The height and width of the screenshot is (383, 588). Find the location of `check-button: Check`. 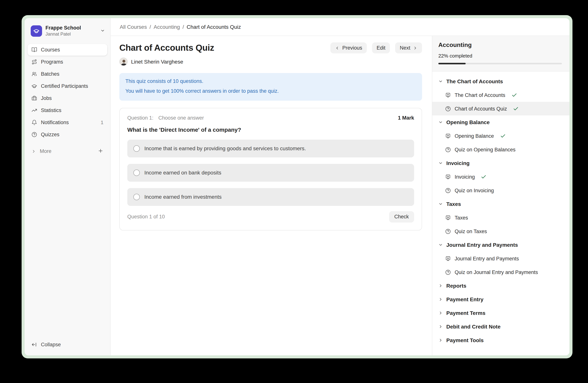

check-button: Check is located at coordinates (401, 217).